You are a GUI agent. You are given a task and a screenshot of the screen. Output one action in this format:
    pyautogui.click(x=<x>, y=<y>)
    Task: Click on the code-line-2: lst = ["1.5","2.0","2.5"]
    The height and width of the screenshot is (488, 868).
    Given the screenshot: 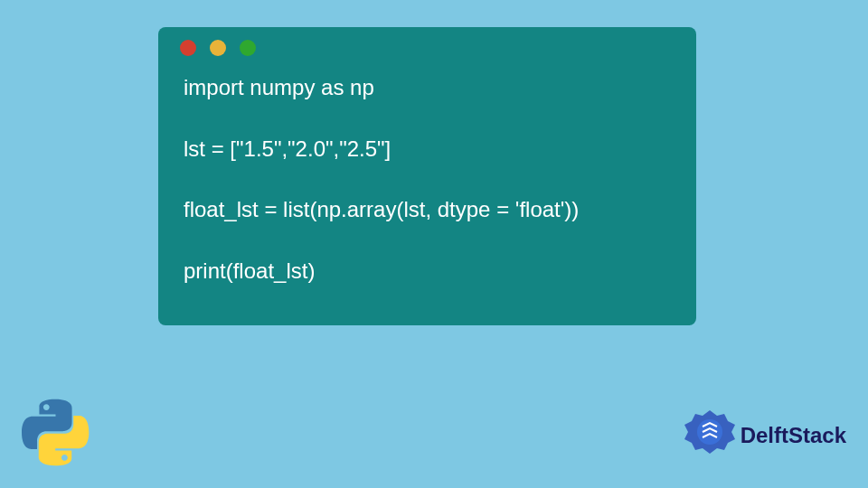 What is the action you would take?
    pyautogui.click(x=429, y=149)
    